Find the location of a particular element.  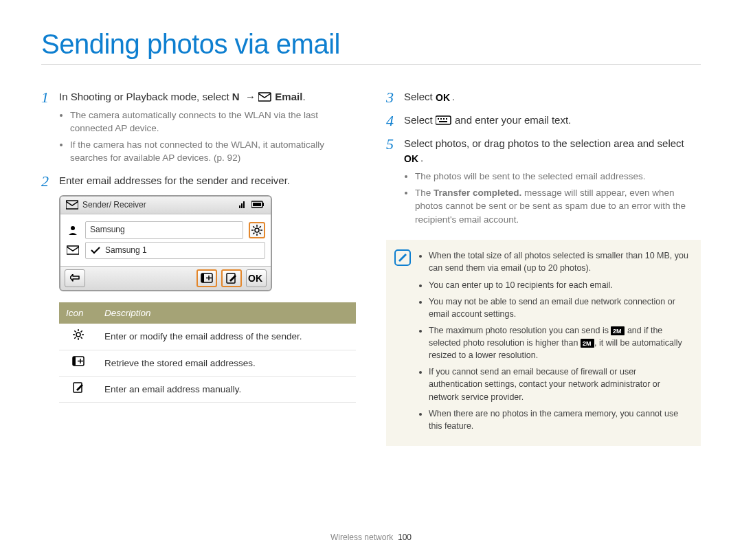

signal-icon is located at coordinates (243, 205).